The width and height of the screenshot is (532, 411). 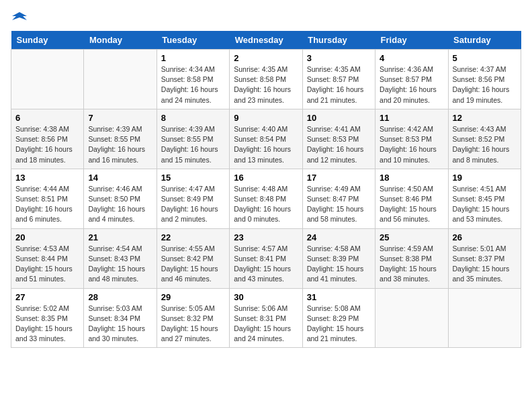 What do you see at coordinates (193, 199) in the screenshot?
I see `calendar-cell: 15Sunrise: 4:47 AM Sunset: 8:49 PM Dayli…` at bounding box center [193, 199].